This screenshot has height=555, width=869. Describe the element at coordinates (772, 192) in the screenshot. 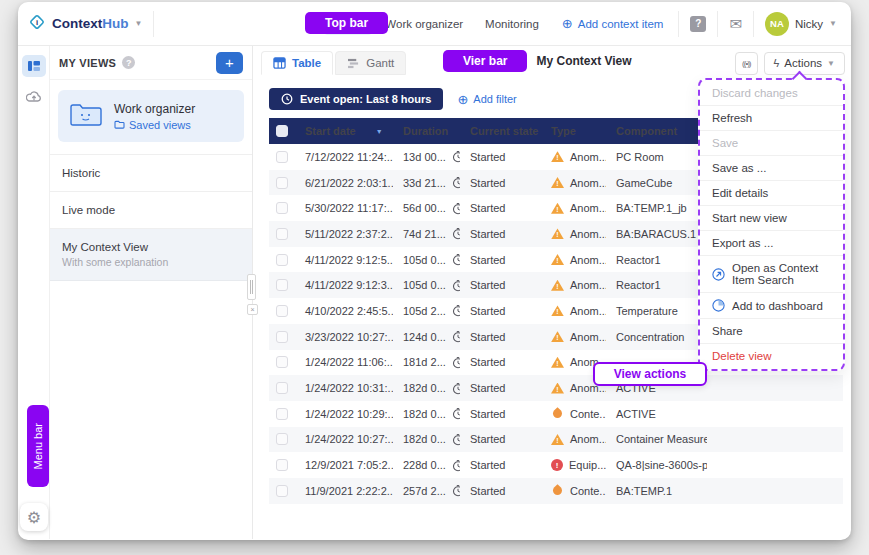

I see `menu-item-edit-details: Edit details` at that location.